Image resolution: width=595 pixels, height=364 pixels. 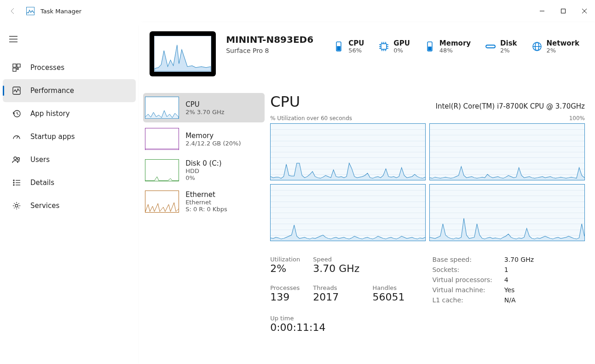 What do you see at coordinates (69, 160) in the screenshot?
I see `nav-users: Users` at bounding box center [69, 160].